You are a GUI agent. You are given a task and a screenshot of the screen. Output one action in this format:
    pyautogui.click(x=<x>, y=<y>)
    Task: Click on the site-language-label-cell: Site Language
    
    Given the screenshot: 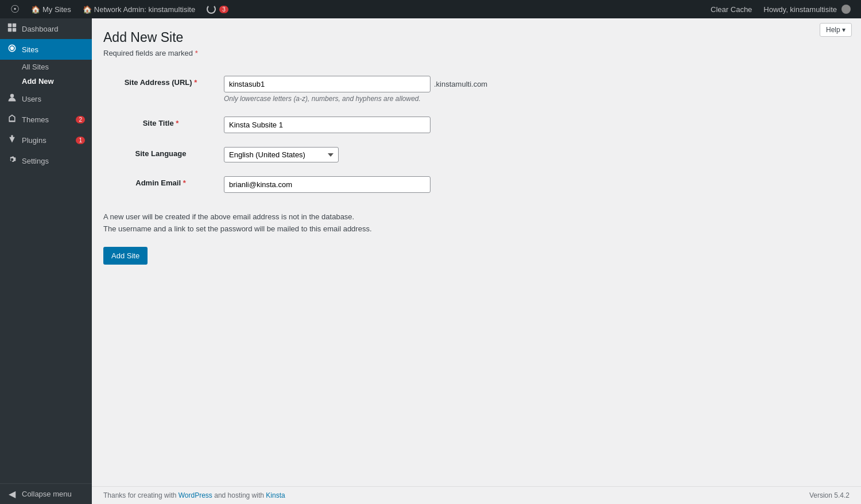 What is the action you would take?
    pyautogui.click(x=161, y=155)
    